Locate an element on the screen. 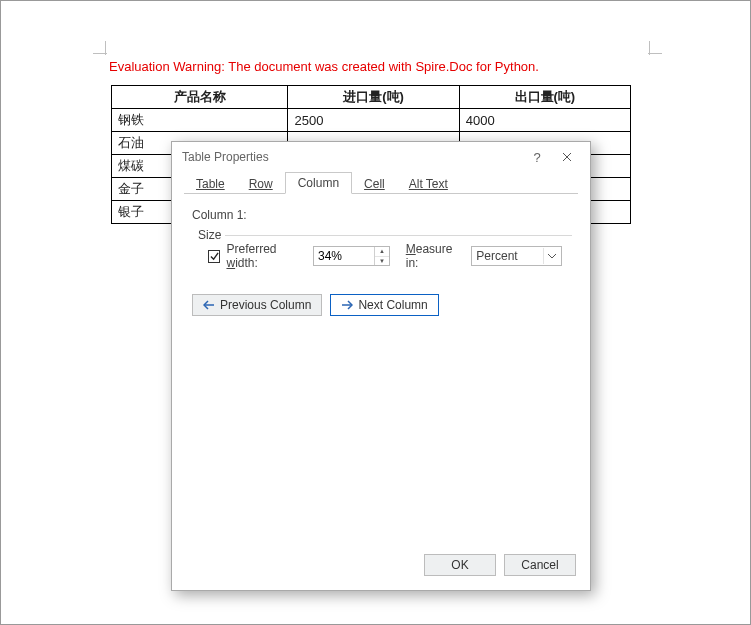 The height and width of the screenshot is (625, 751). checkmark-icon is located at coordinates (214, 256).